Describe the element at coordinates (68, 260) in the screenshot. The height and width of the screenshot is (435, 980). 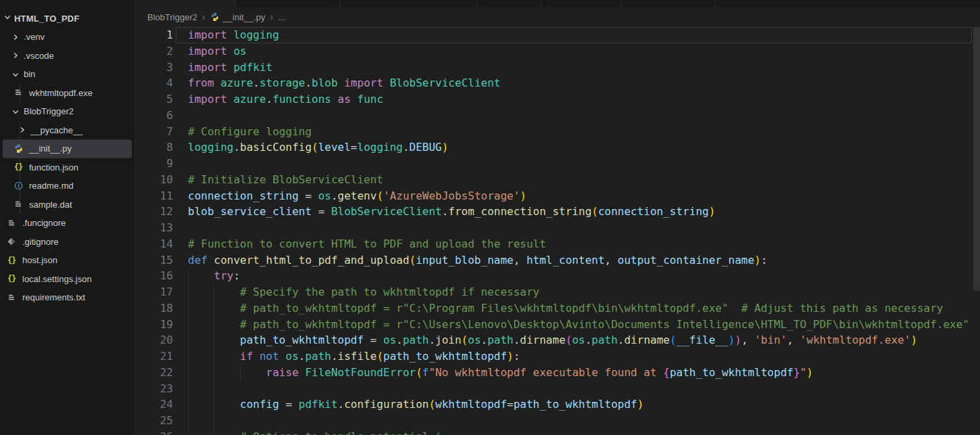
I see `tree-item-host-json: {}host.json` at that location.